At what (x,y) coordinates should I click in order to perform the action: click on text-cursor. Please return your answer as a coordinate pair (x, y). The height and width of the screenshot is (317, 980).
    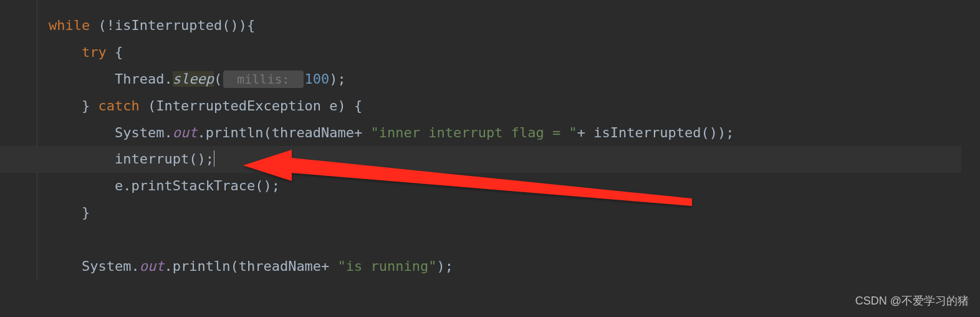
    Looking at the image, I should click on (214, 158).